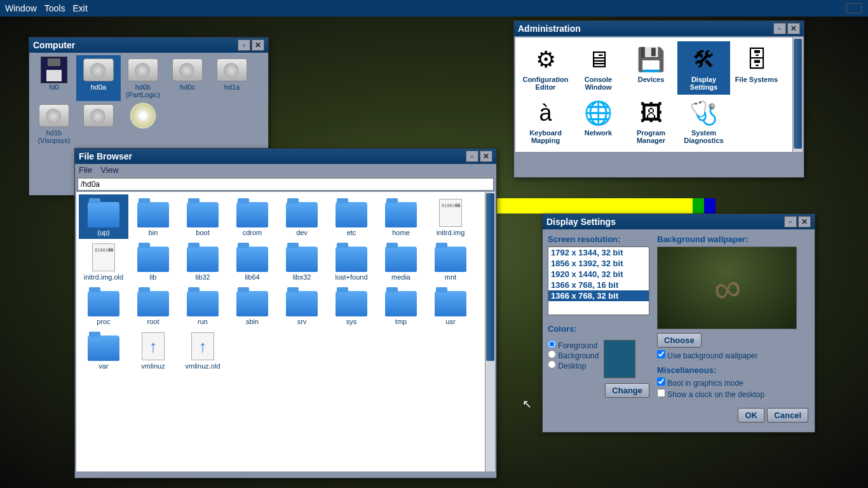 The width and height of the screenshot is (868, 488). What do you see at coordinates (286, 184) in the screenshot?
I see `path-input` at bounding box center [286, 184].